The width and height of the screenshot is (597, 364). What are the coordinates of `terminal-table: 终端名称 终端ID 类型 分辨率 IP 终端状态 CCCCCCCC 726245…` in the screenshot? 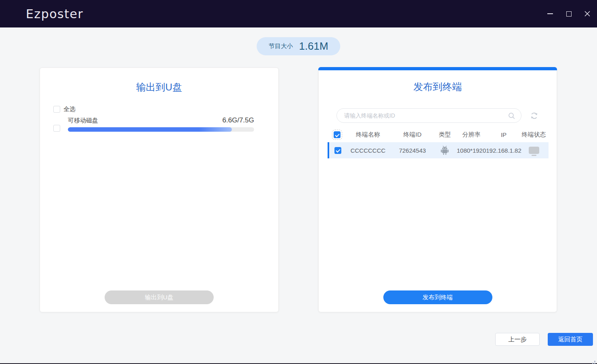 It's located at (438, 143).